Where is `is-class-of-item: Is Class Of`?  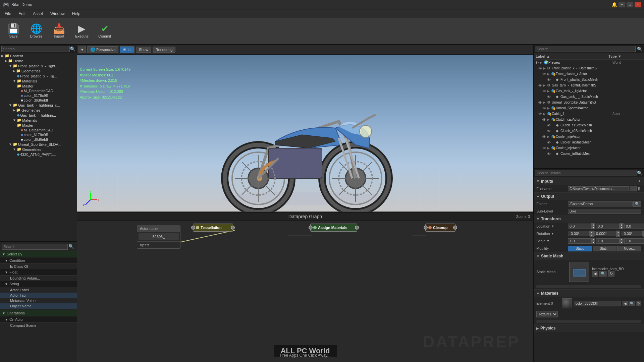
is-class-of-item: Is Class Of is located at coordinates (38, 266).